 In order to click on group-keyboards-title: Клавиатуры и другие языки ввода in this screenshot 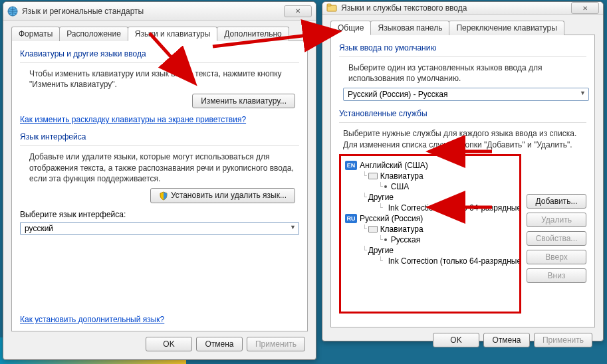, I will do `click(160, 54)`.